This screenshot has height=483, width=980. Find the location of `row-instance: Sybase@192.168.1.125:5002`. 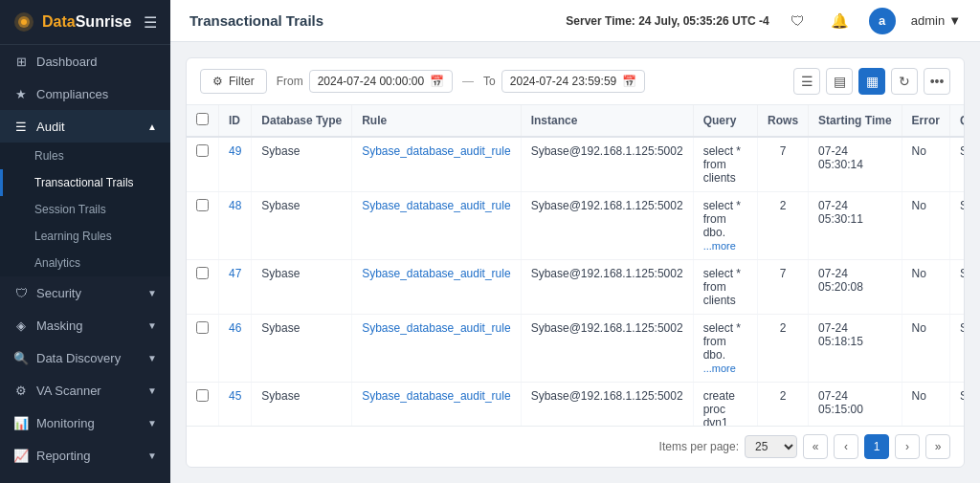

row-instance: Sybase@192.168.1.125:5002 is located at coordinates (607, 165).